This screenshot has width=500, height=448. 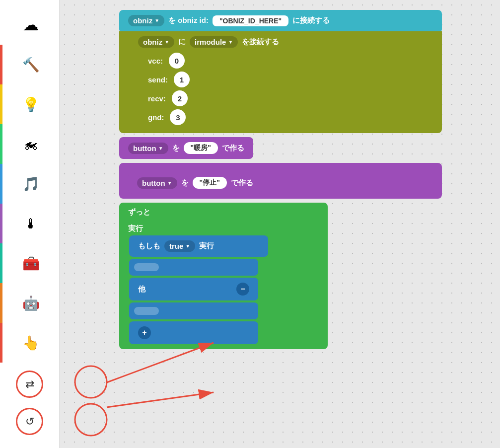 What do you see at coordinates (30, 224) in the screenshot?
I see `sidebar: ☁ 🔨 💡 🏍 🎵 🌡 🧰 🤖 👆 ⇄ ↺` at bounding box center [30, 224].